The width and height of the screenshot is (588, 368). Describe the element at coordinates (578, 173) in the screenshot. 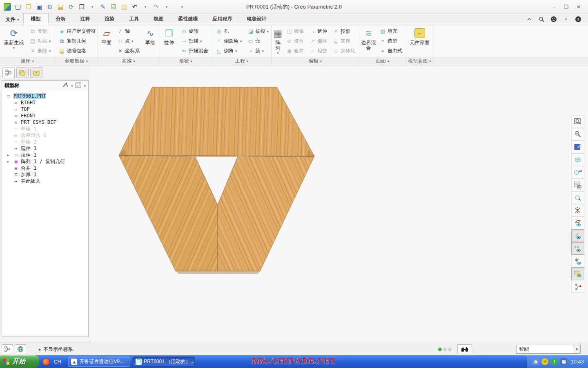

I see `appearance-button: AB` at that location.